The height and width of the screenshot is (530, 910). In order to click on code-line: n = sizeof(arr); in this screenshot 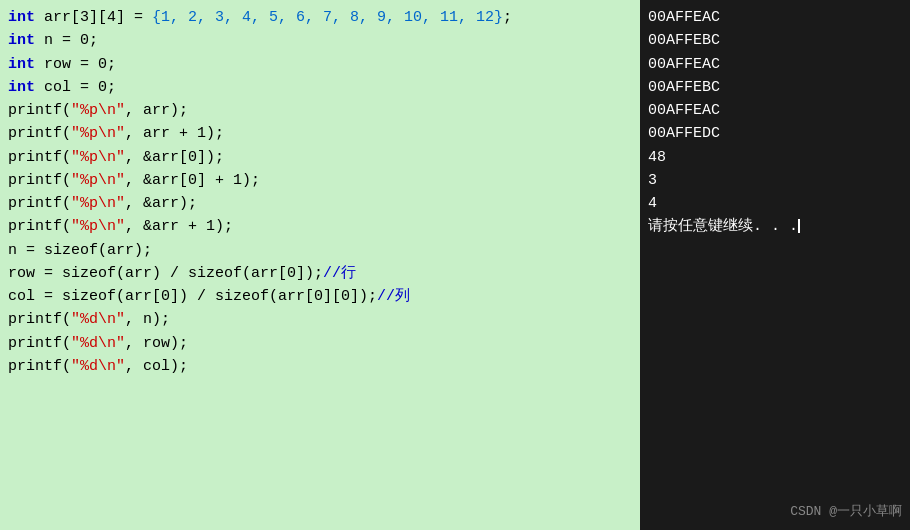, I will do `click(320, 250)`.